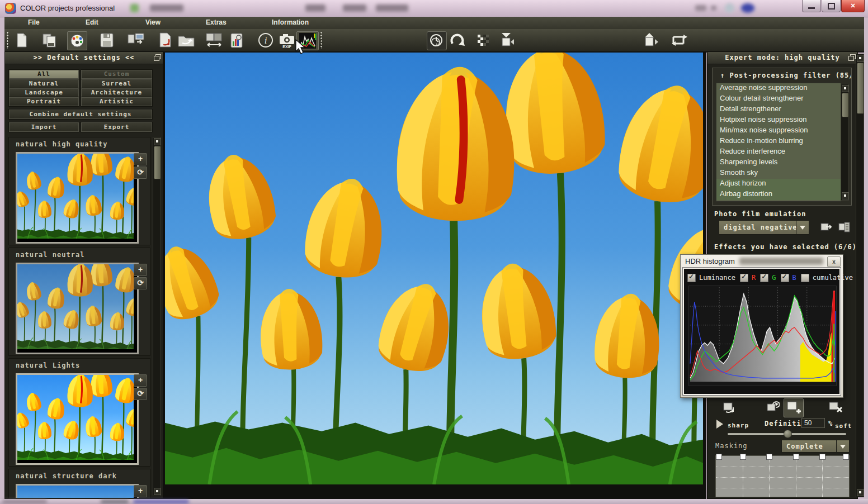  I want to click on category-landscape-button: Landscape, so click(44, 93).